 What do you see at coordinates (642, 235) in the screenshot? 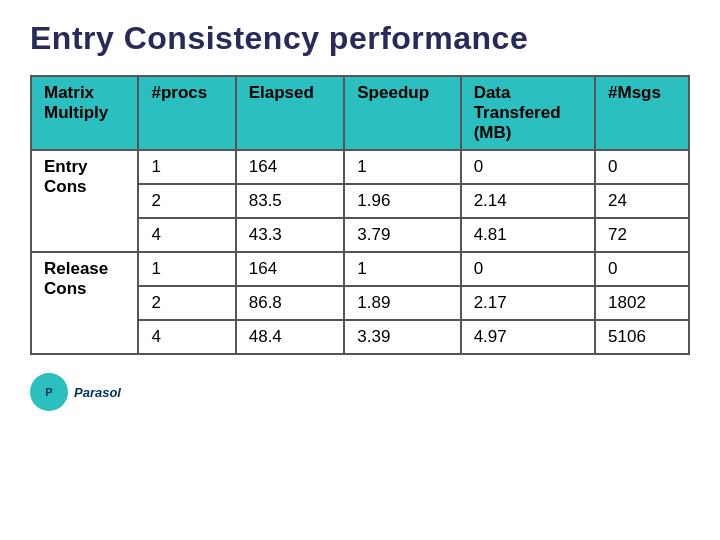
I see `cell-msgs: 72` at bounding box center [642, 235].